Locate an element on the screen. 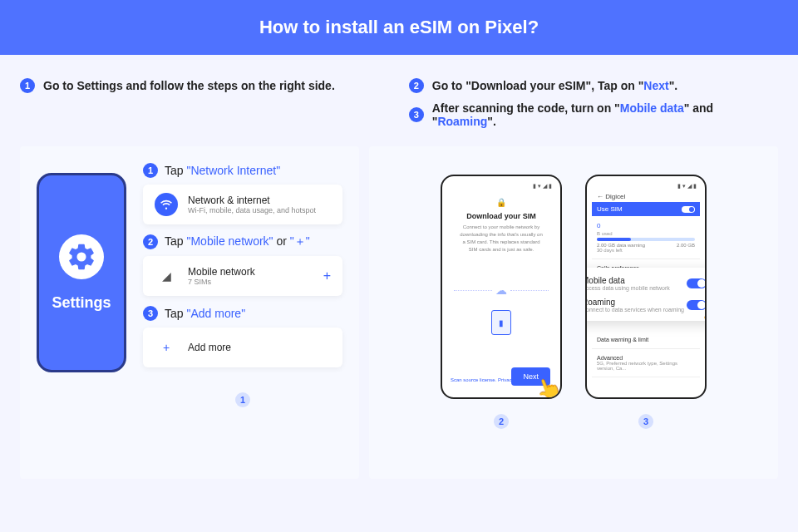 This screenshot has height=532, width=798. cloud-icon: ☁ is located at coordinates (501, 290).